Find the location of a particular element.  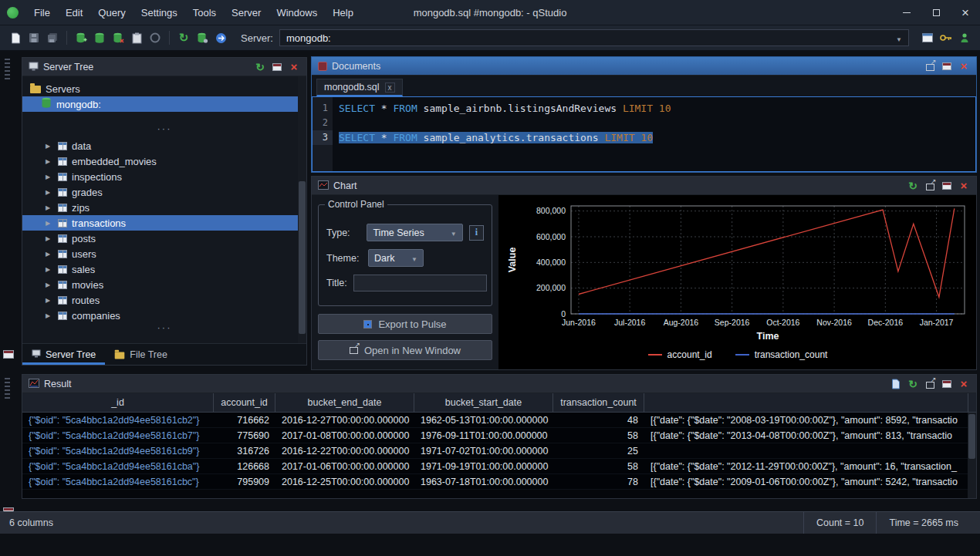

menu-settings: Settings is located at coordinates (159, 12).